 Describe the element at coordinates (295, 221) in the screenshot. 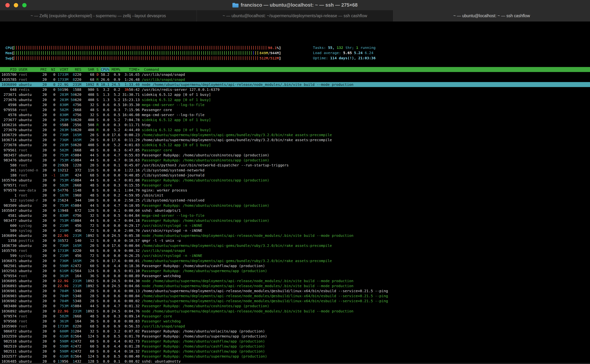

I see `process-row: 983477 ubuntu 20 0 753M 45084 44 S 0.0 4…` at that location.